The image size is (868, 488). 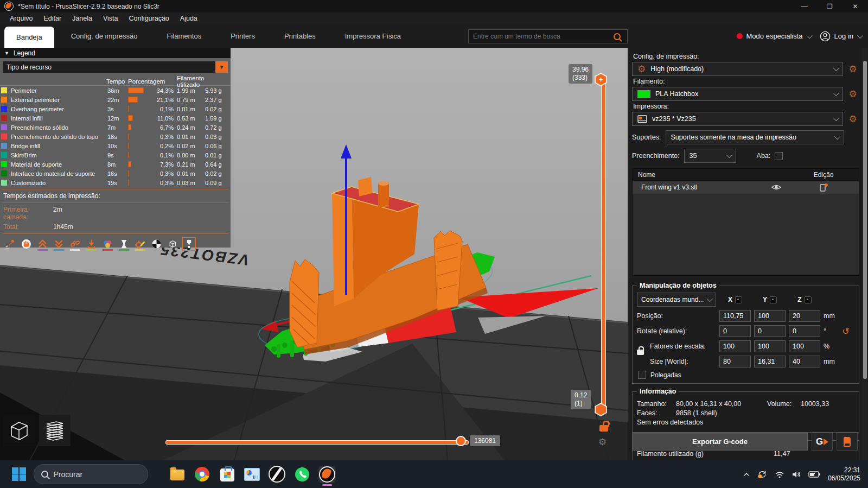 What do you see at coordinates (770, 316) in the screenshot?
I see `position-y-input` at bounding box center [770, 316].